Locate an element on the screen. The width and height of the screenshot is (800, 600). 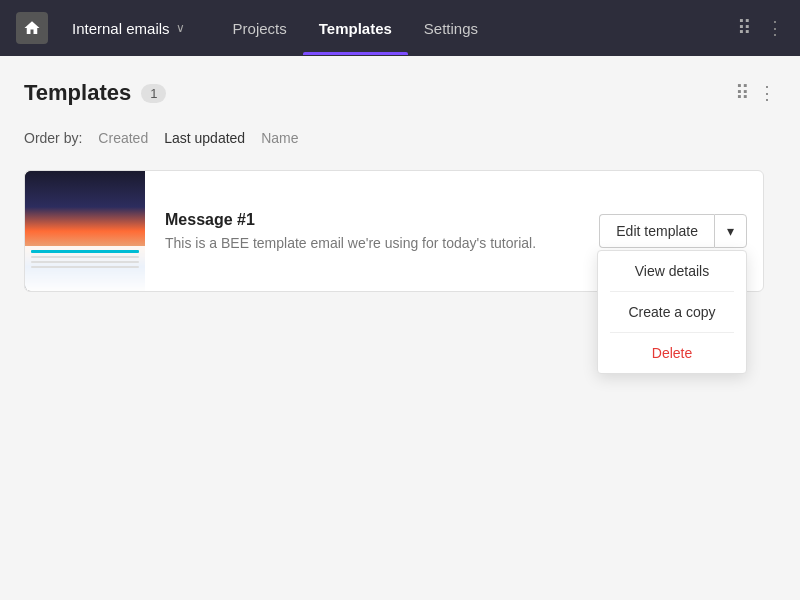
page-title-group: Templates 1 is located at coordinates (95, 93).